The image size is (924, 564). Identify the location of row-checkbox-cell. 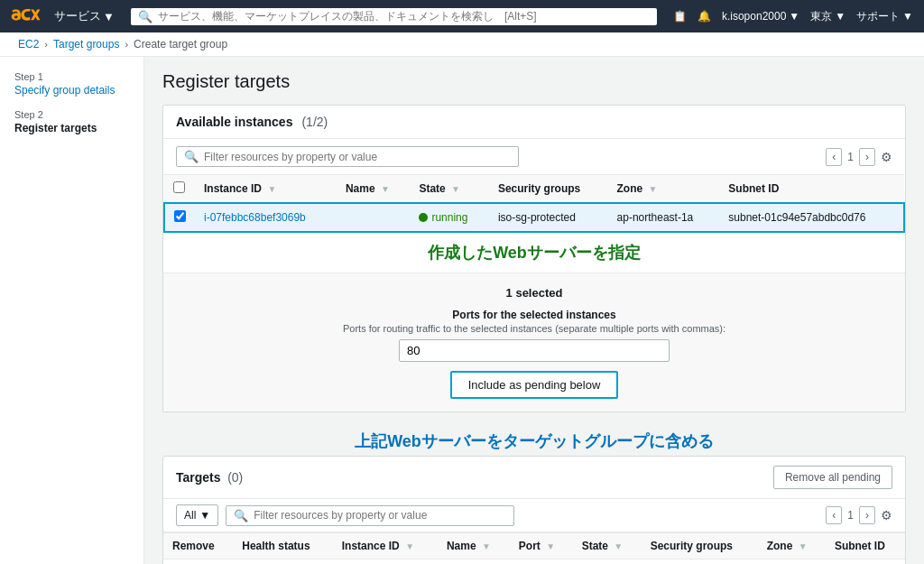
(180, 217).